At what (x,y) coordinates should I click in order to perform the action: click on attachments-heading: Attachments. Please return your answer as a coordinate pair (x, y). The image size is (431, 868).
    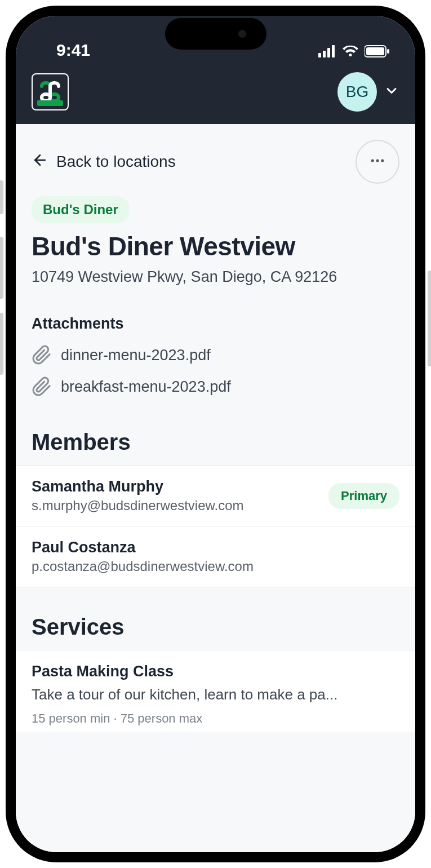
    Looking at the image, I should click on (215, 319).